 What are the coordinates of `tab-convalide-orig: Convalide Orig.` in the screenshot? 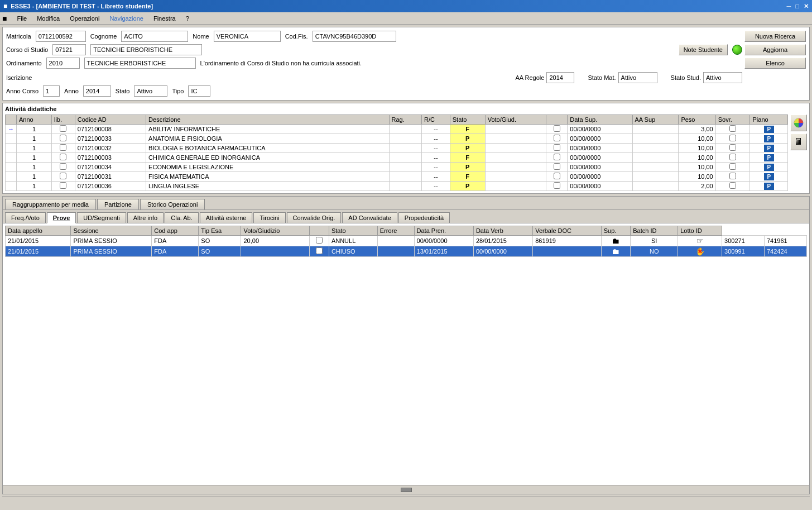 It's located at (314, 218).